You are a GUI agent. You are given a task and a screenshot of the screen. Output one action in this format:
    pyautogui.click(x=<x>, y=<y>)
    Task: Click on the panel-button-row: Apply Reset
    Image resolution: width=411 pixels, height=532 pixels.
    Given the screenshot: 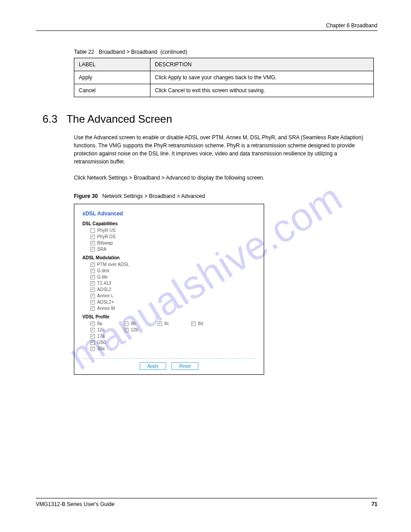 What is the action you would take?
    pyautogui.click(x=169, y=366)
    